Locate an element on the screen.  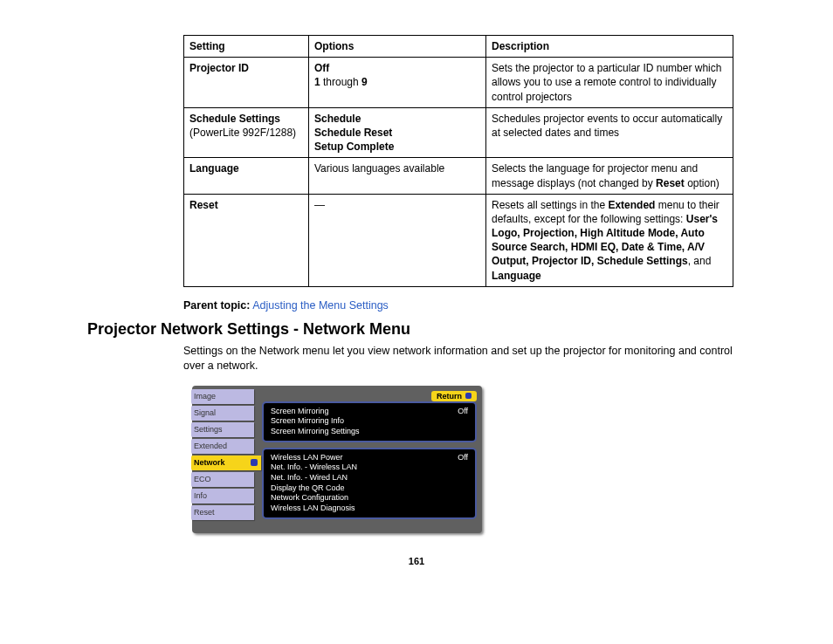
cell-description: Schedules projector events to occur auto… is located at coordinates (609, 133).